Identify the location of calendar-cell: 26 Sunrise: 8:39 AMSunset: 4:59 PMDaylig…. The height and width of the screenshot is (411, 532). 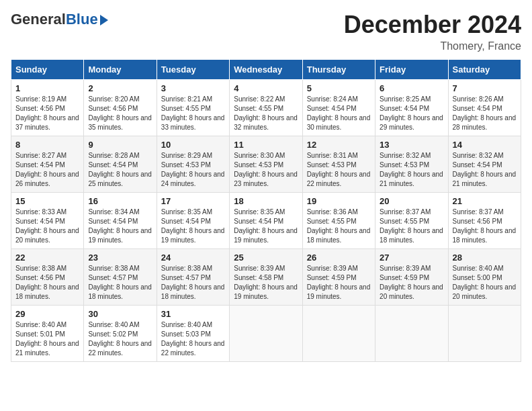
(339, 277).